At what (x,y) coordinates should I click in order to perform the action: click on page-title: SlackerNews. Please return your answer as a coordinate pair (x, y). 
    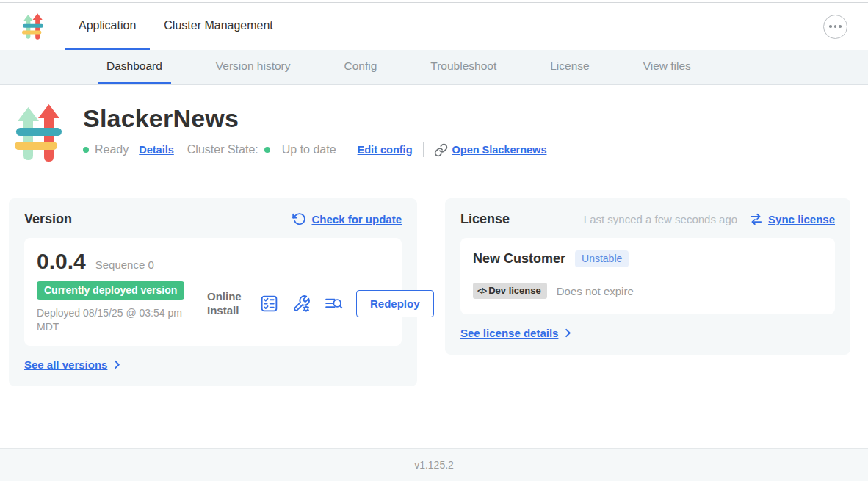
    Looking at the image, I should click on (314, 119).